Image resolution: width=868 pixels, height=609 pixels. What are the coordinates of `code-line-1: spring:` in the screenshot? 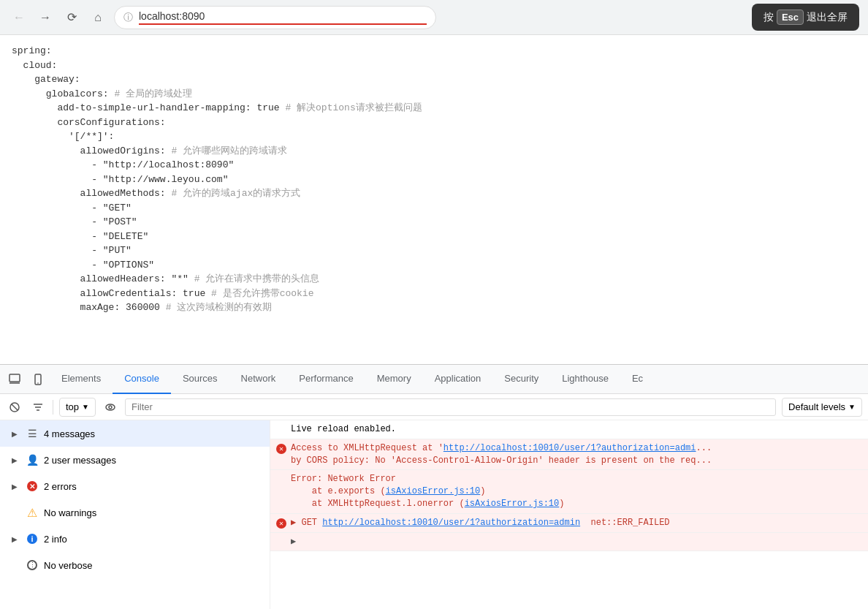 It's located at (434, 51).